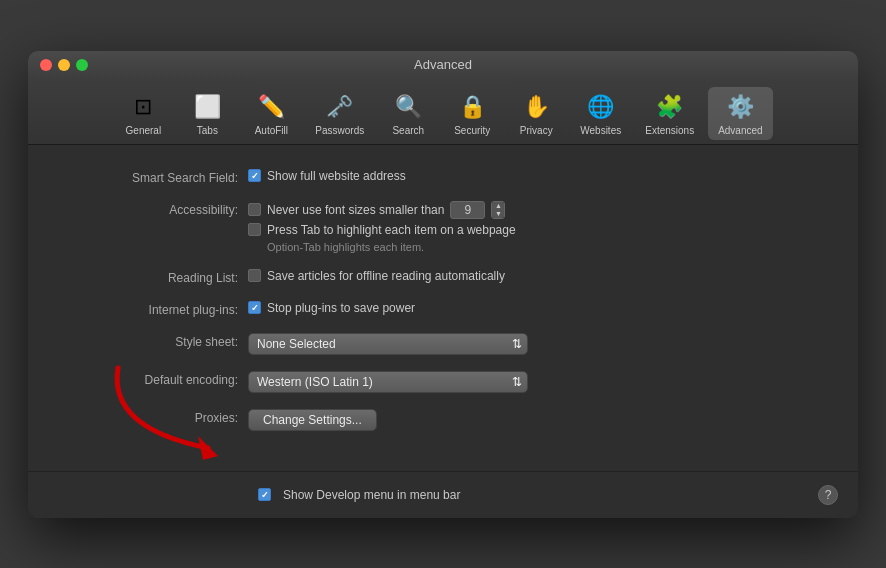 This screenshot has width=886, height=568. I want to click on style-sheet-value: None Selected, so click(296, 344).